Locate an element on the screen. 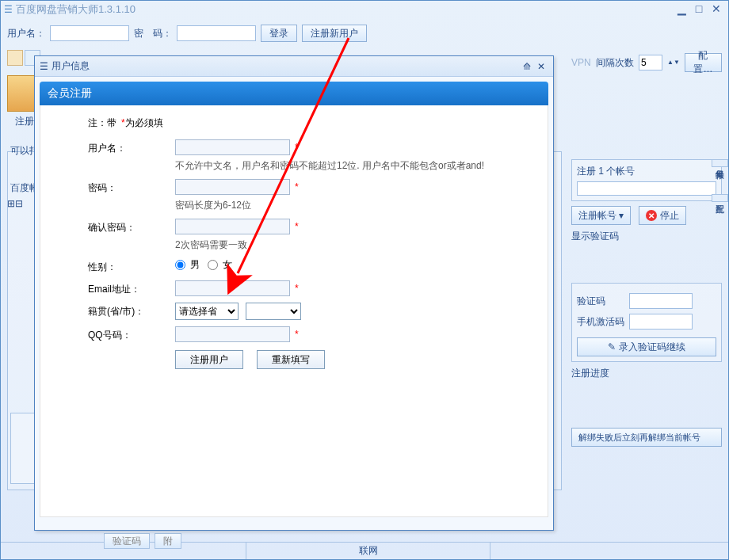 This screenshot has width=729, height=560. username-form-input is located at coordinates (233, 147).